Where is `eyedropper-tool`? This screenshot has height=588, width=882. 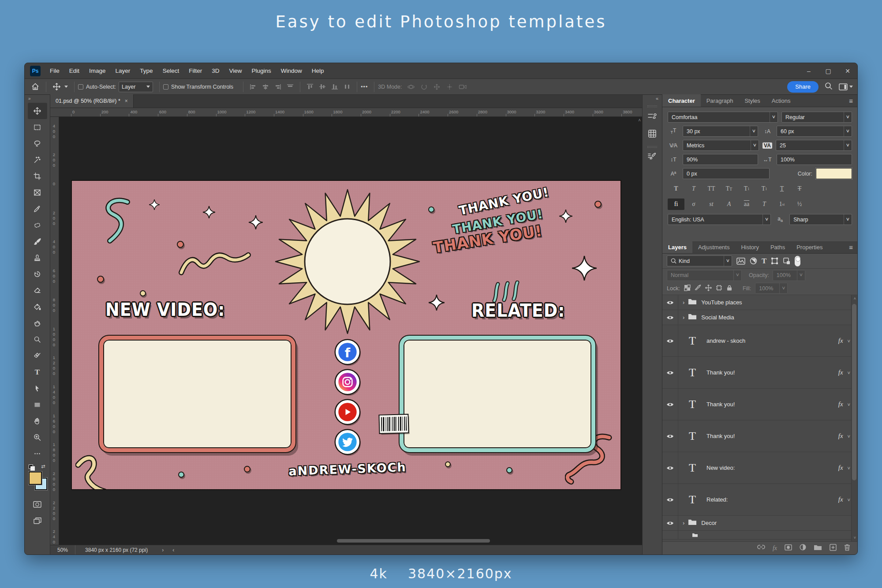 eyedropper-tool is located at coordinates (37, 209).